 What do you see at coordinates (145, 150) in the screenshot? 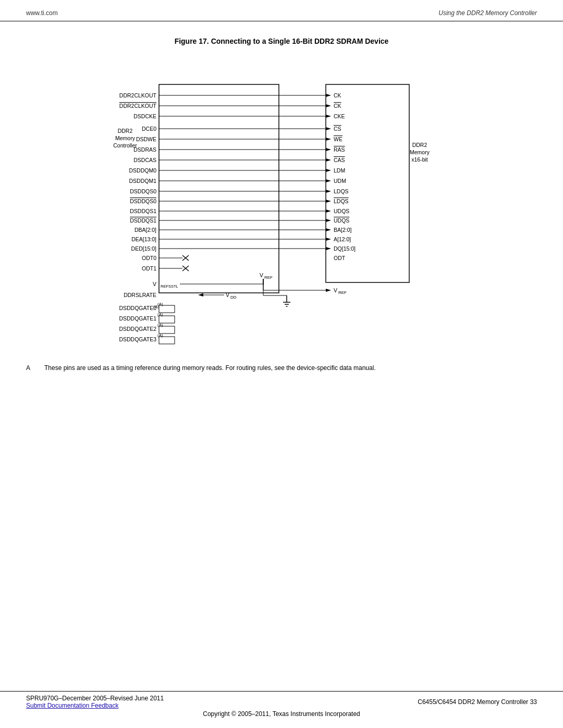
I see `svg-text: DSDRAS` at bounding box center [145, 150].